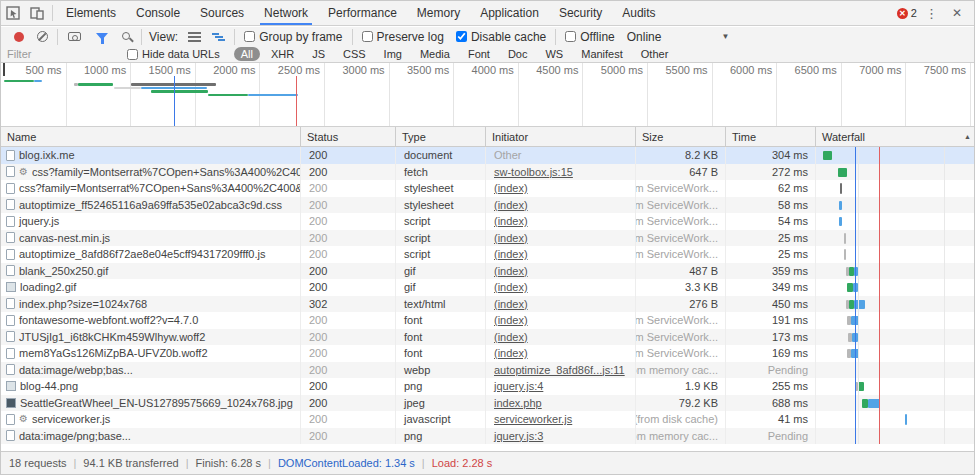 This screenshot has height=475, width=975. Describe the element at coordinates (488, 172) in the screenshot. I see `request-row: ⚙css?family=Montserrat%7COpen+Sans%3A400…` at that location.